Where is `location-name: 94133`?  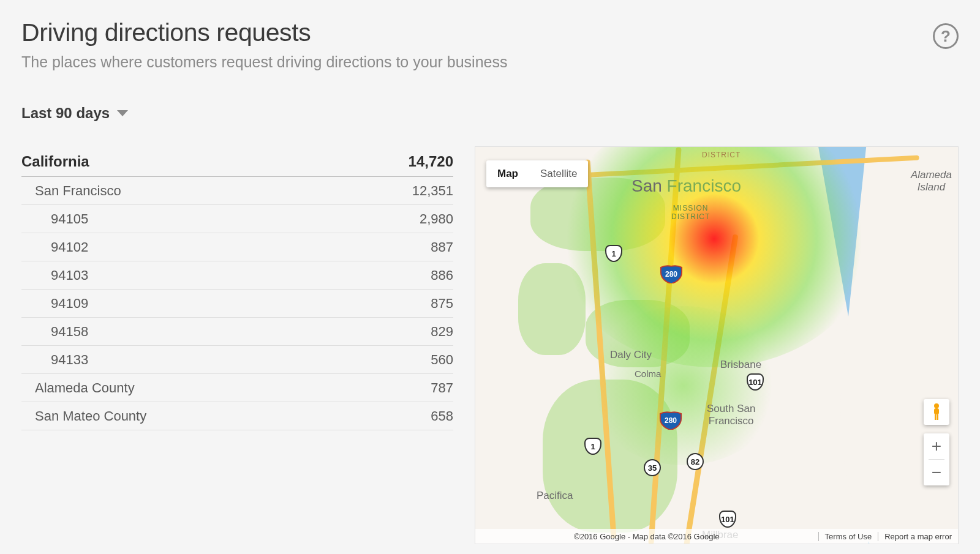 location-name: 94133 is located at coordinates (55, 360).